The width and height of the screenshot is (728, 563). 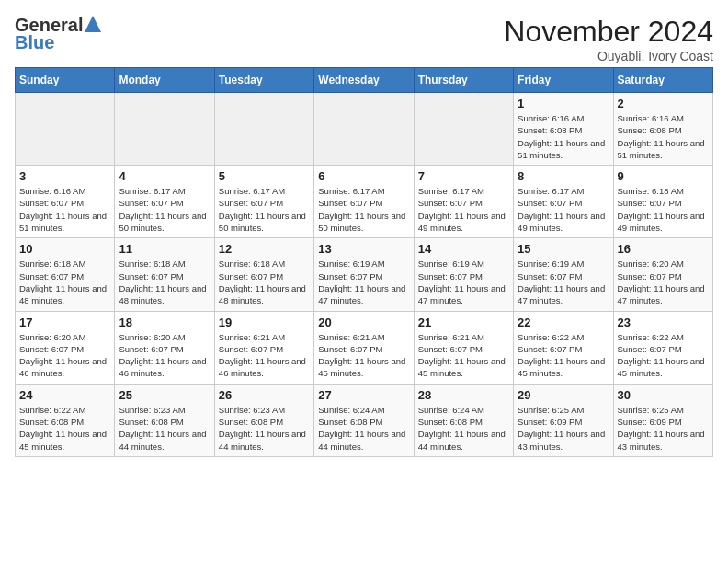 What do you see at coordinates (265, 248) in the screenshot?
I see `day-number: 12` at bounding box center [265, 248].